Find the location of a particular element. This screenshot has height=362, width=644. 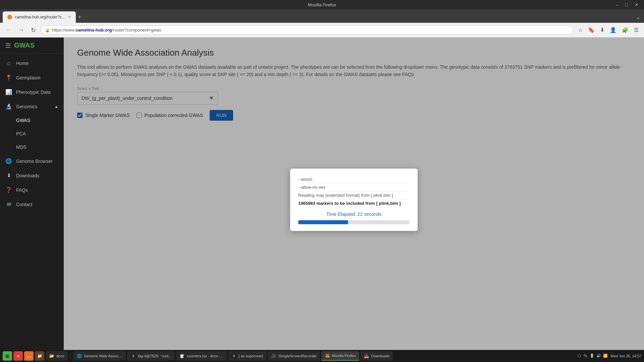

sidebar-item-phenotypic-label: Phenotypic Data is located at coordinates (34, 92).